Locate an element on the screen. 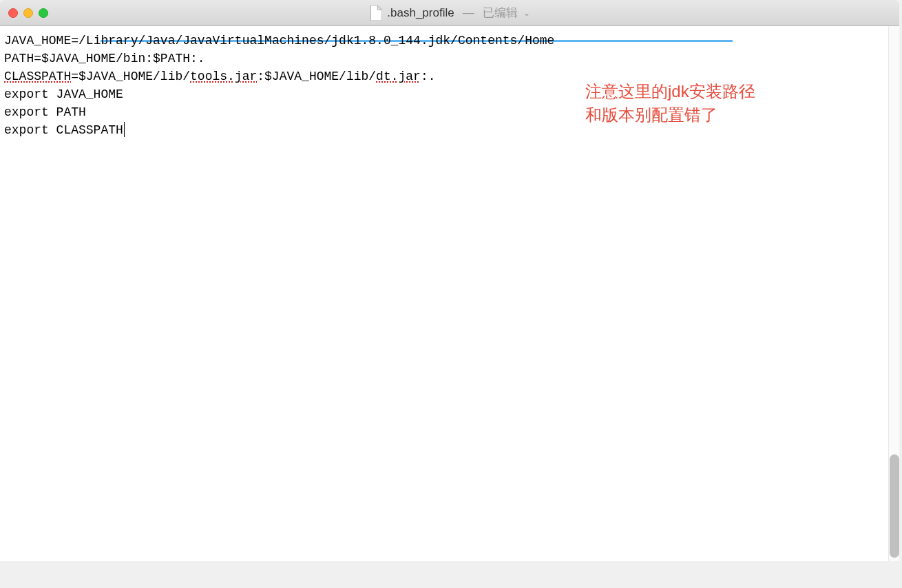 This screenshot has height=588, width=902. text-cursor is located at coordinates (124, 129).